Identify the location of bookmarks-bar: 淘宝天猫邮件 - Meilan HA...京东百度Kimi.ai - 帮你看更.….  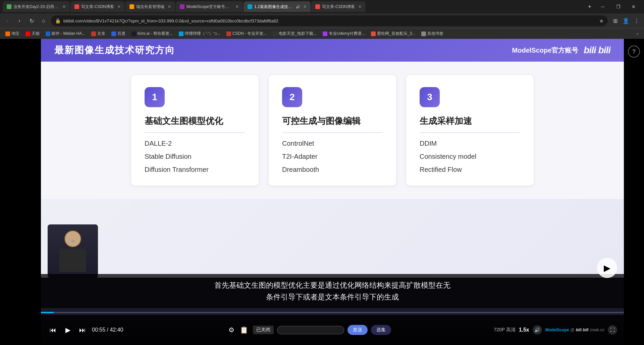
(322, 33).